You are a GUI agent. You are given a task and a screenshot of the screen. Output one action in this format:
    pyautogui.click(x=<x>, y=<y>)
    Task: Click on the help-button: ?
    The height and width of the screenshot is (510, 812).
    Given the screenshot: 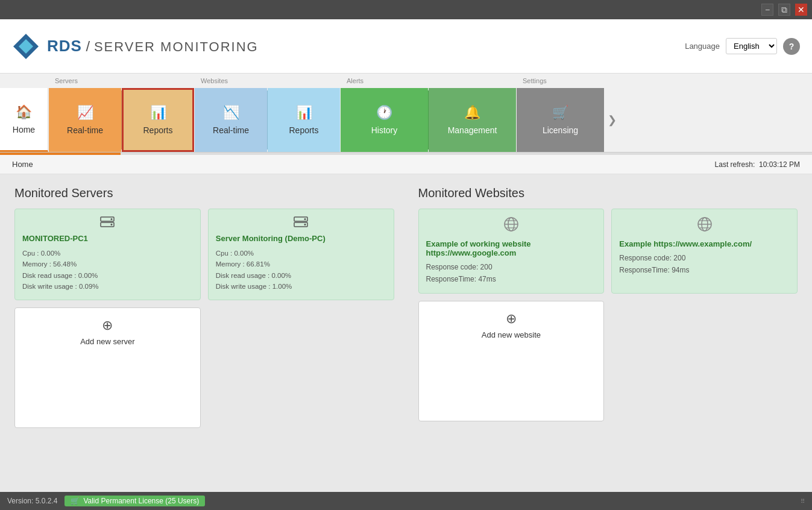 What is the action you would take?
    pyautogui.click(x=792, y=46)
    